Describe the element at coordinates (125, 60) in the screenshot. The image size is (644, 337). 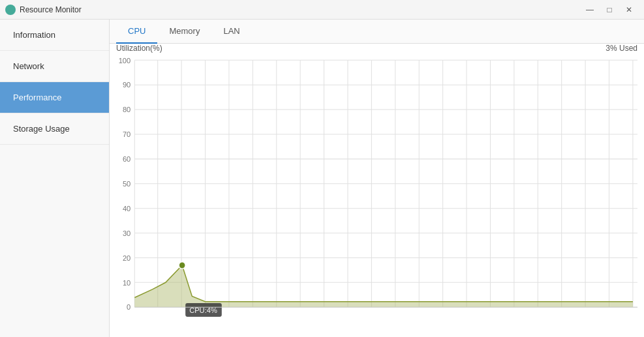
I see `svg-text: 100` at that location.